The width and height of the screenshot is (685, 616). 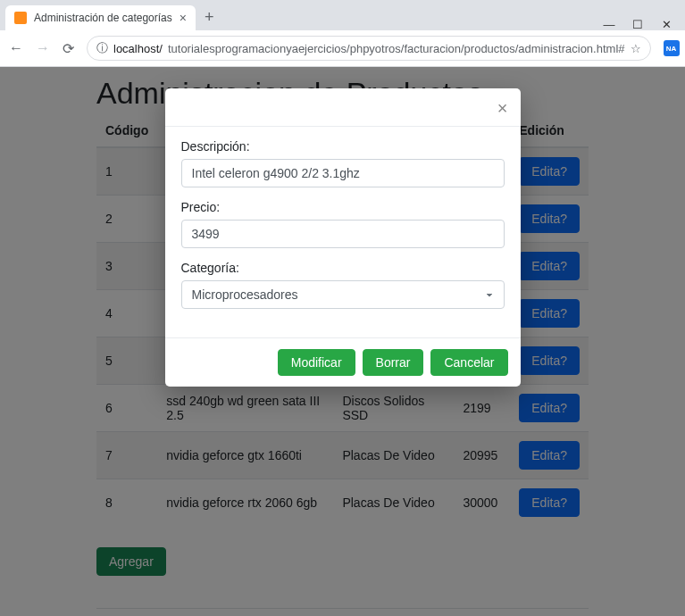 What do you see at coordinates (343, 146) in the screenshot?
I see `description-label: Descripción:` at bounding box center [343, 146].